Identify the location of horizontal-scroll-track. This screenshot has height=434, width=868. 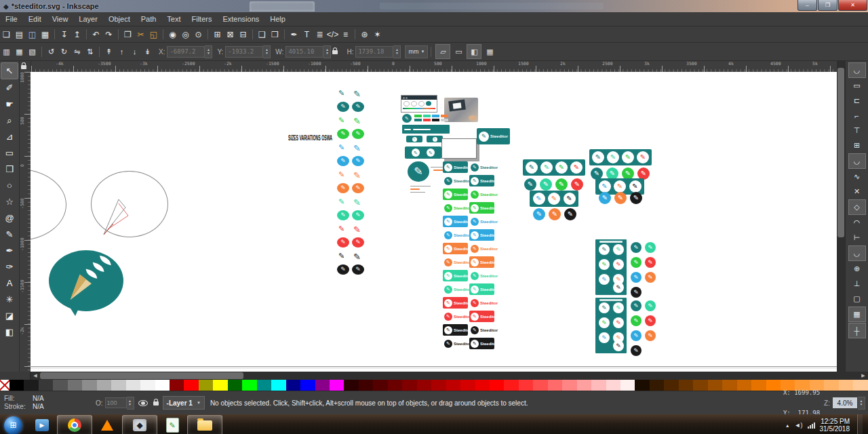
(449, 376).